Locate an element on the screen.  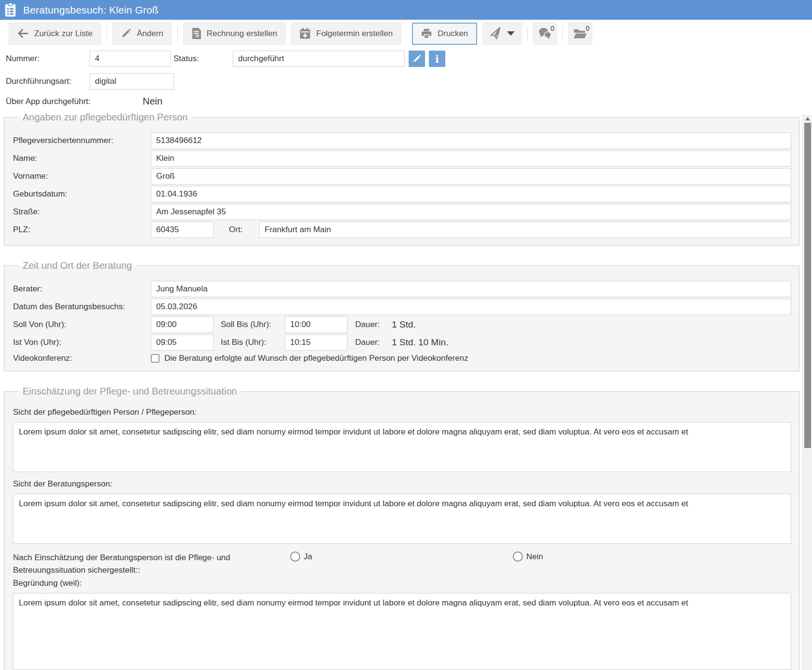
back-to-list-label: Zurück zur Liste is located at coordinates (64, 34).